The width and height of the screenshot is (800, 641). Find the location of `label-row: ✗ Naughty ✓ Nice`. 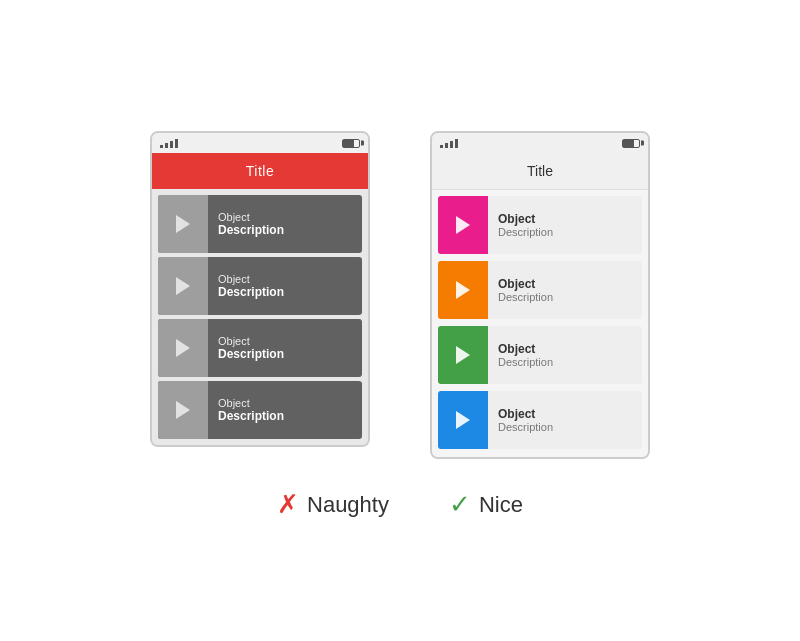

label-row: ✗ Naughty ✓ Nice is located at coordinates (400, 504).